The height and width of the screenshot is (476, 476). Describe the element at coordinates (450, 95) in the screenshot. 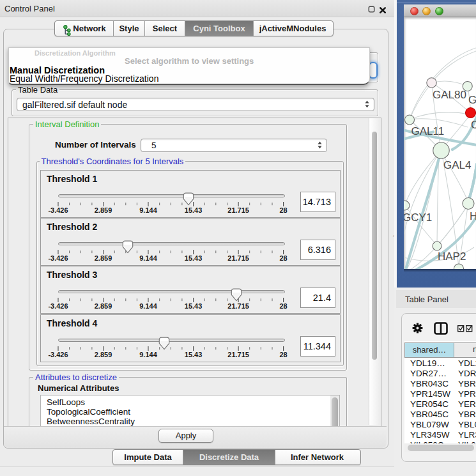

I see `svg-text: GAL80` at that location.